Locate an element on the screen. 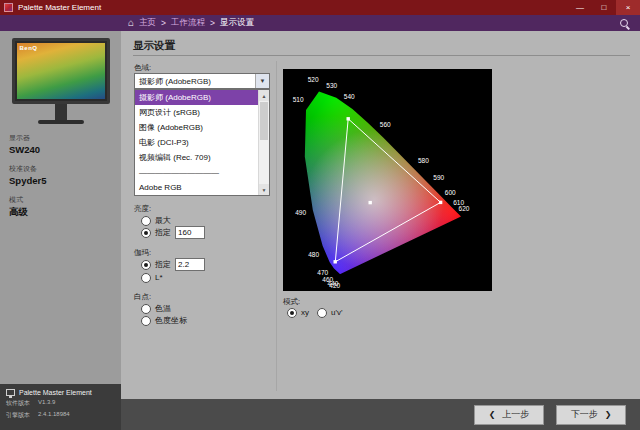 The image size is (640, 430). search-icon is located at coordinates (624, 23).